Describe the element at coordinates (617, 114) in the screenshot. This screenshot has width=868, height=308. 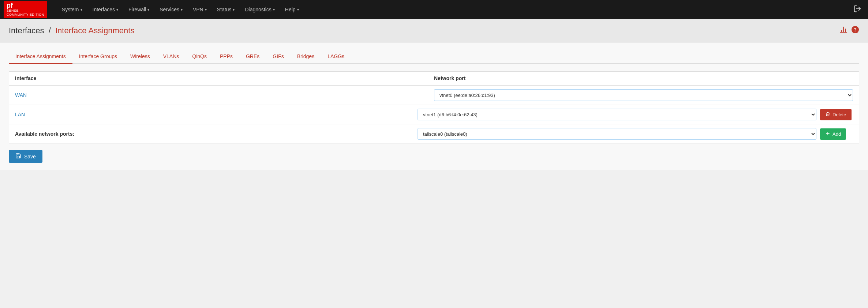
I see `lan-port-select: vtnet1 (d6:b6:f4:0e:62:43) vtnet0 (ee:de…` at that location.